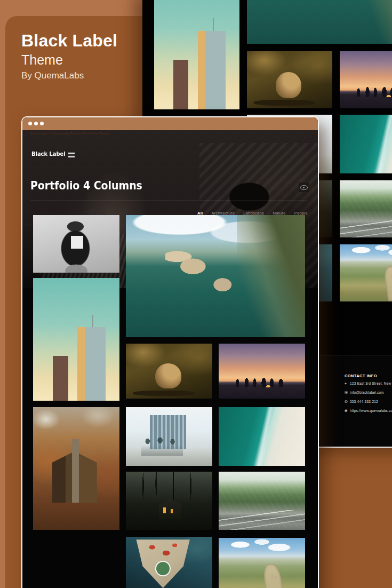 The height and width of the screenshot is (588, 392). What do you see at coordinates (42, 60) in the screenshot?
I see `promo-subtitle: Theme` at bounding box center [42, 60].